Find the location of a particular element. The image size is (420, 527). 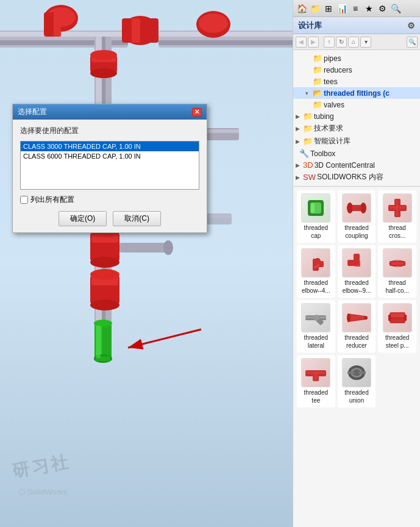

toolbar-search-icon: 🔍 is located at coordinates (396, 9).